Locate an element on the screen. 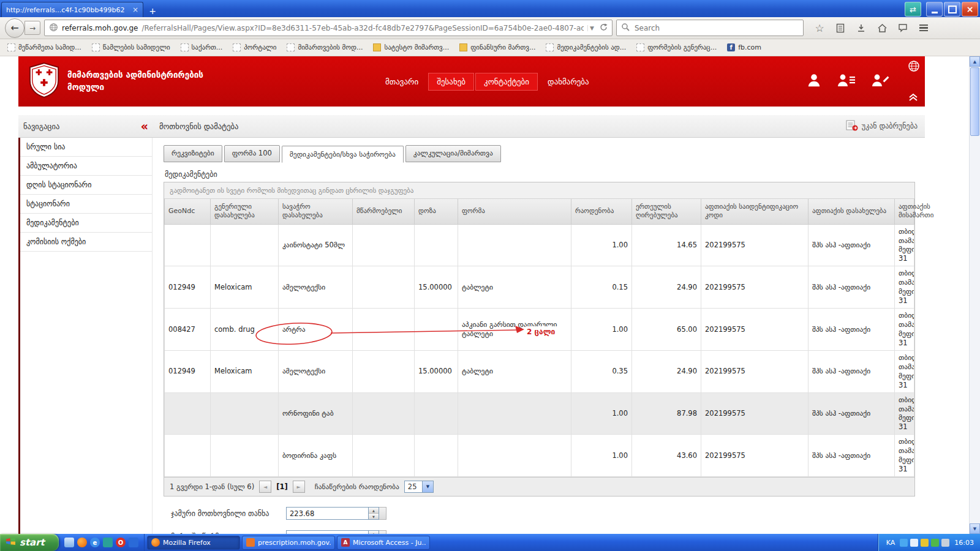 This screenshot has height=551, width=980. media-player-icon is located at coordinates (108, 542).